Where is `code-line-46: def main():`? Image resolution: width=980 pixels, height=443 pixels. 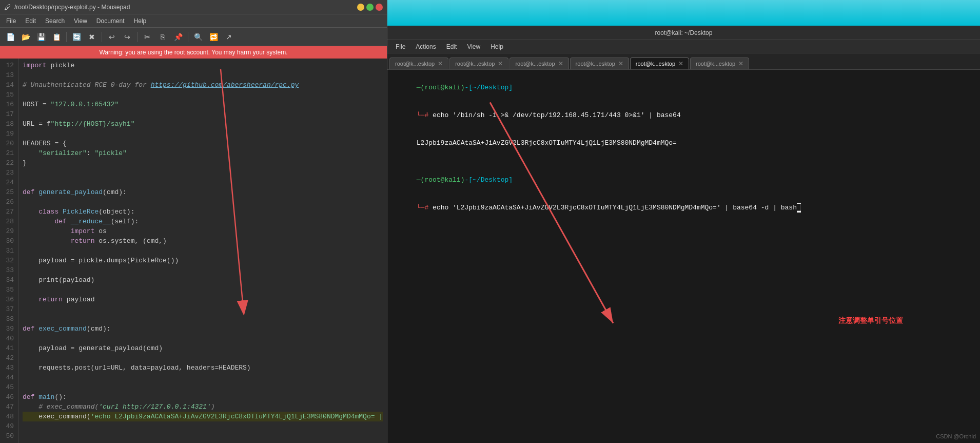 code-line-46: def main(): is located at coordinates (203, 397).